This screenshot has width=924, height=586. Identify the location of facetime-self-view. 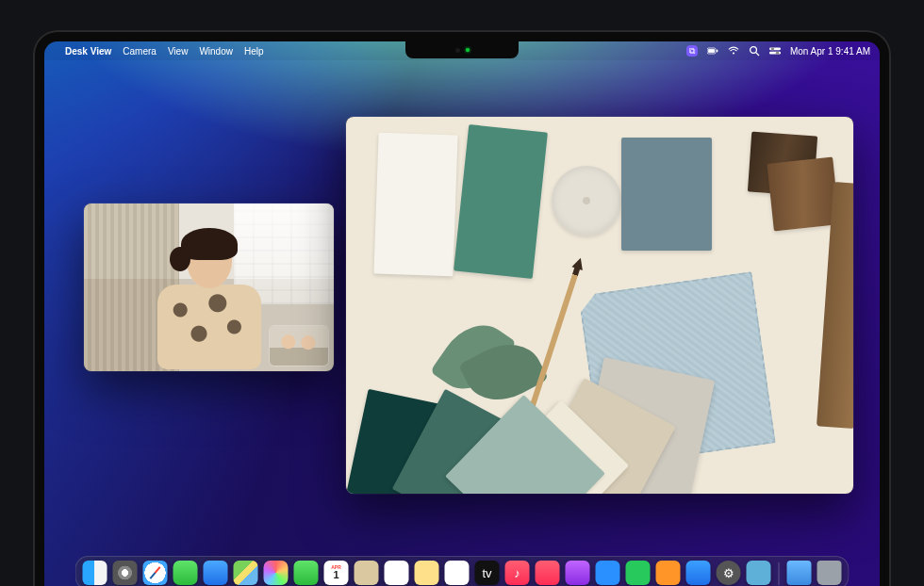
(209, 302).